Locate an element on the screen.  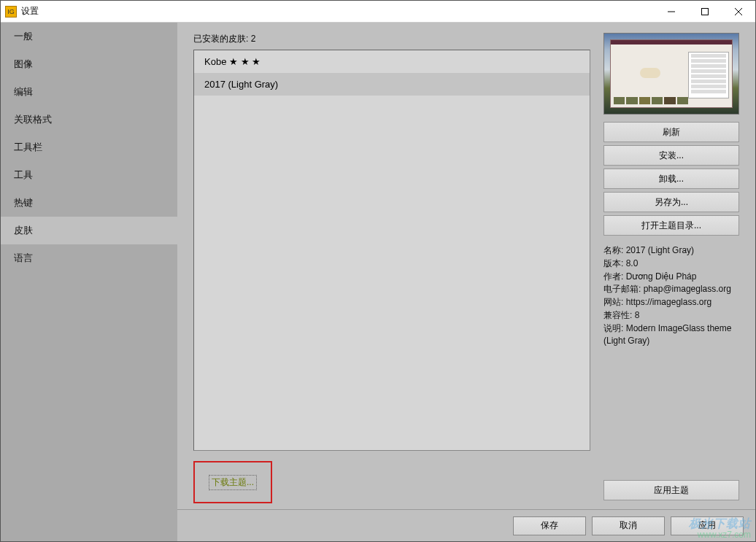
close-icon is located at coordinates (738, 12).